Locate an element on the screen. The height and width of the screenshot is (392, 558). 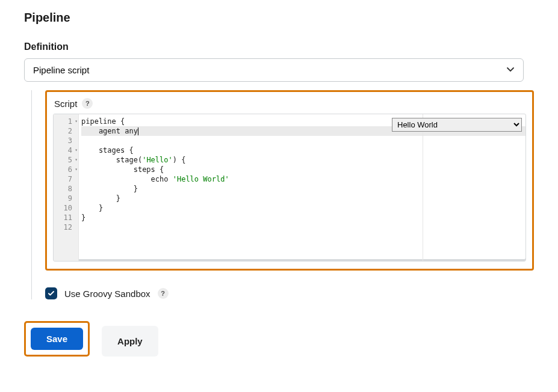
gutter-line: 3 is located at coordinates (66, 141).